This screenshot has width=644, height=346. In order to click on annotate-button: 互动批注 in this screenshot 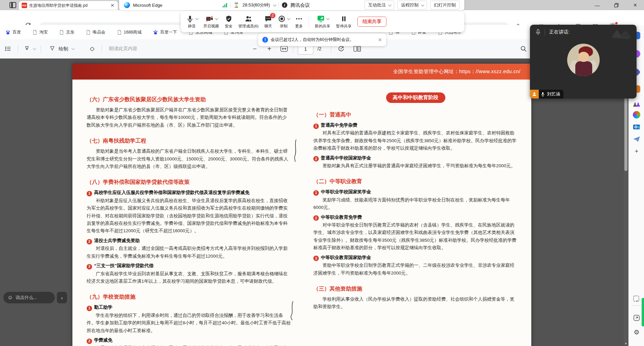, I will do `click(379, 5)`.